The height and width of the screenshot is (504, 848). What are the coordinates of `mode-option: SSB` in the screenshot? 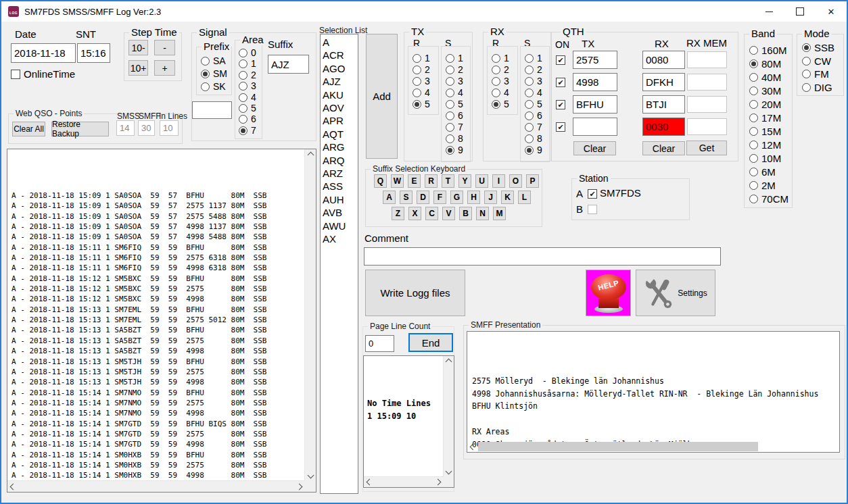 It's located at (818, 47).